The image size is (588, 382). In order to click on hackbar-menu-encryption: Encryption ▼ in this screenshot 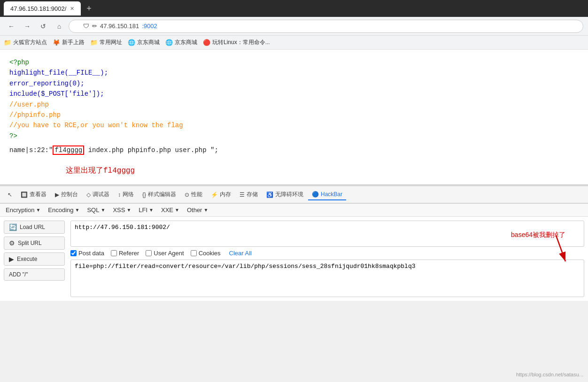, I will do `click(23, 210)`.